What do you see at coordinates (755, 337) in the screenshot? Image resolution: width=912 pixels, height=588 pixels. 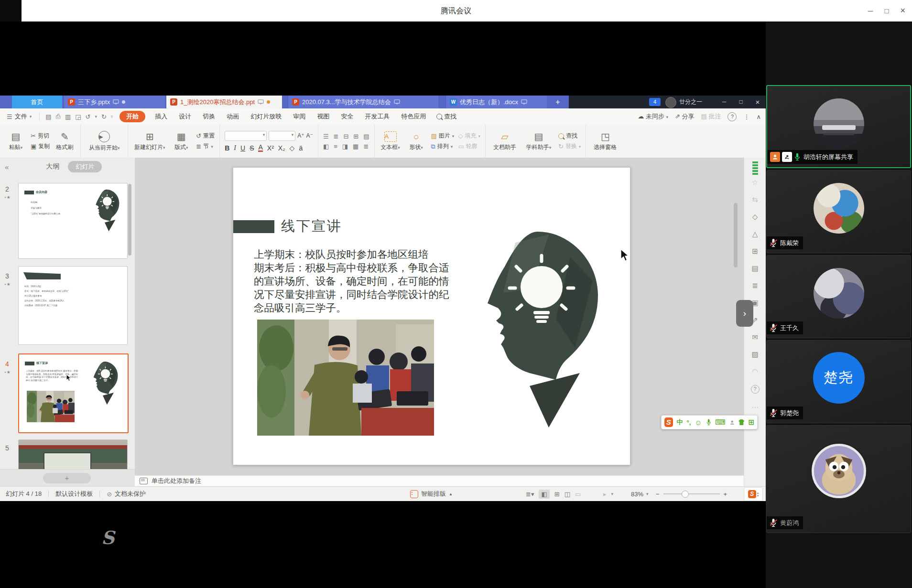 I see `mail-icon: ✉` at bounding box center [755, 337].